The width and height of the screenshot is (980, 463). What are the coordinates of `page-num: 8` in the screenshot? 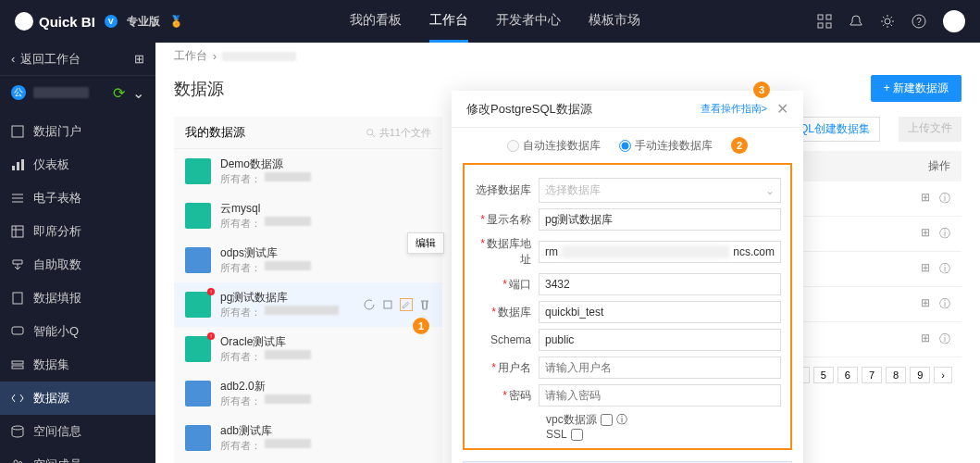 It's located at (896, 375).